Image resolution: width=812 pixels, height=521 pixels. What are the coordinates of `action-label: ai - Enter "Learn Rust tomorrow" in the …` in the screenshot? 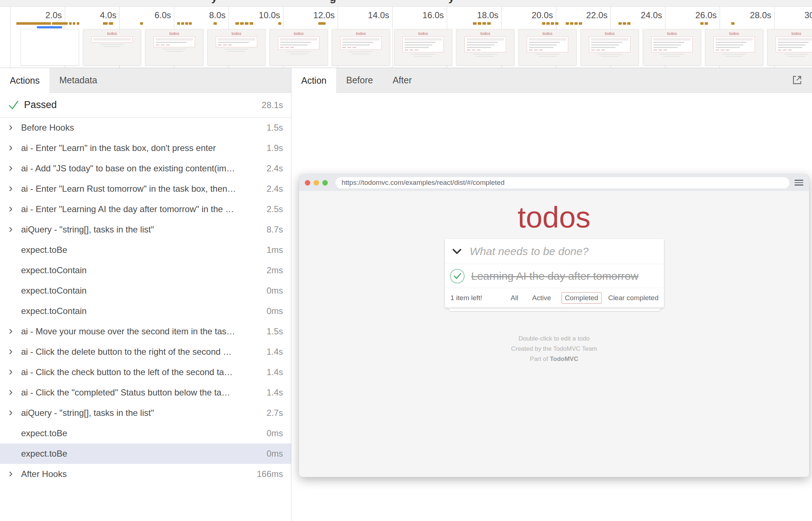 It's located at (141, 189).